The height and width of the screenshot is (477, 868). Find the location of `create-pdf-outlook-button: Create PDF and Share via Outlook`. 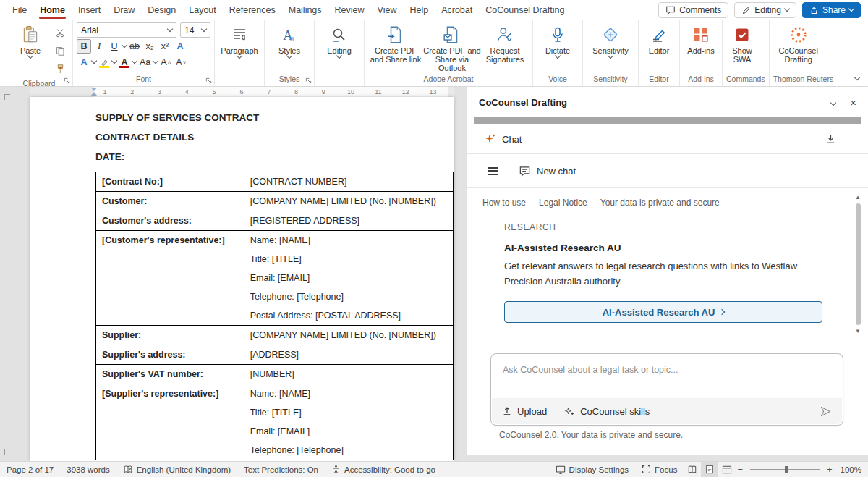

create-pdf-outlook-button: Create PDF and Share via Outlook is located at coordinates (452, 48).